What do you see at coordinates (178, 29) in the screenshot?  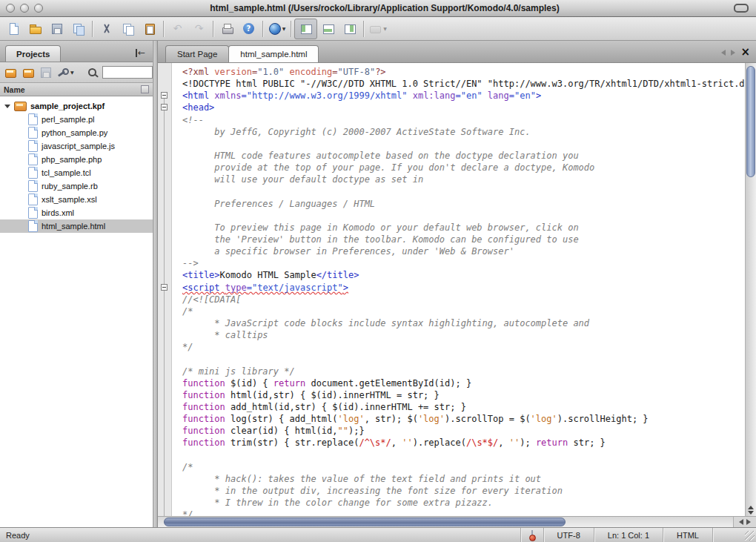 I see `undo-button: ↶` at bounding box center [178, 29].